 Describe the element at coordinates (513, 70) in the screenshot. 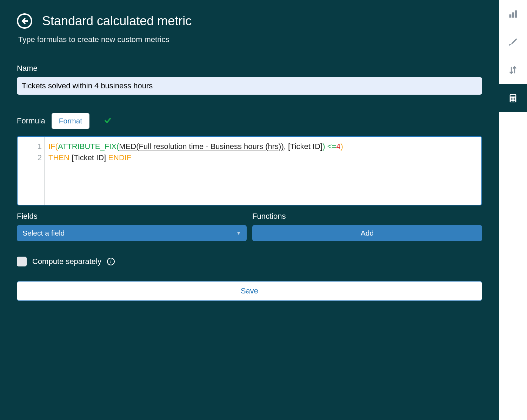

I see `sort-arrows-icon` at that location.